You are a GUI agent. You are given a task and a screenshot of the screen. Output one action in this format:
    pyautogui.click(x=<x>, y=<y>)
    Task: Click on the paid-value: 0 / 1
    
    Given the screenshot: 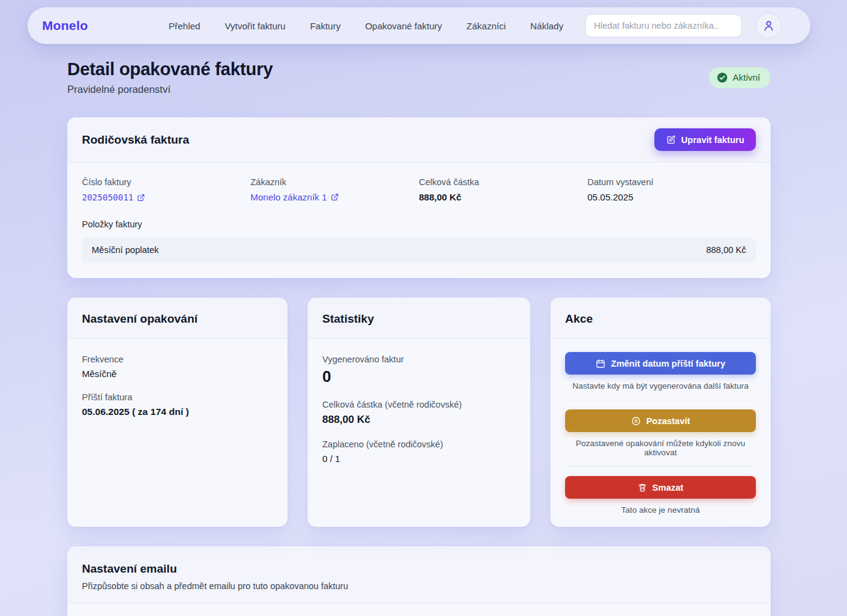 What is the action you would take?
    pyautogui.click(x=419, y=458)
    